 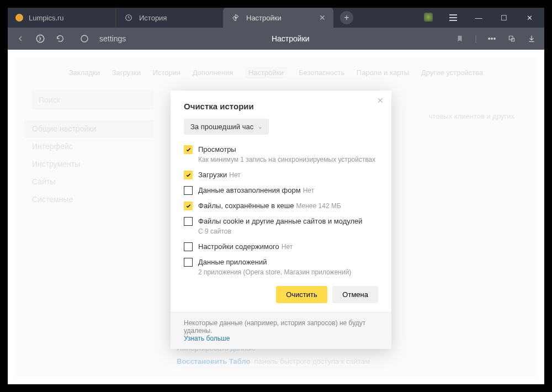 I want to click on option-row: Данные приложений2 приложения (Opera sto…, so click(x=281, y=267).